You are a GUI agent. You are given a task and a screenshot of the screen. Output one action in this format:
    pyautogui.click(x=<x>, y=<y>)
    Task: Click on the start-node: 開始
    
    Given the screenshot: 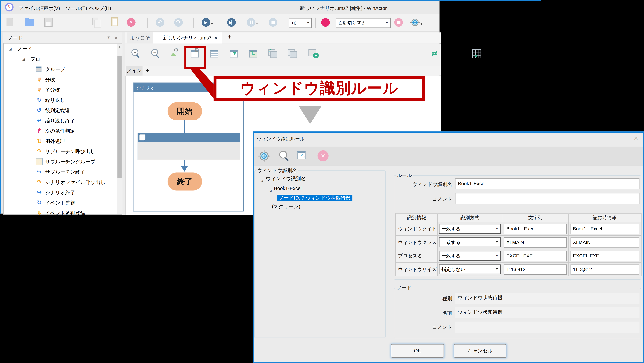 What is the action you would take?
    pyautogui.click(x=185, y=111)
    